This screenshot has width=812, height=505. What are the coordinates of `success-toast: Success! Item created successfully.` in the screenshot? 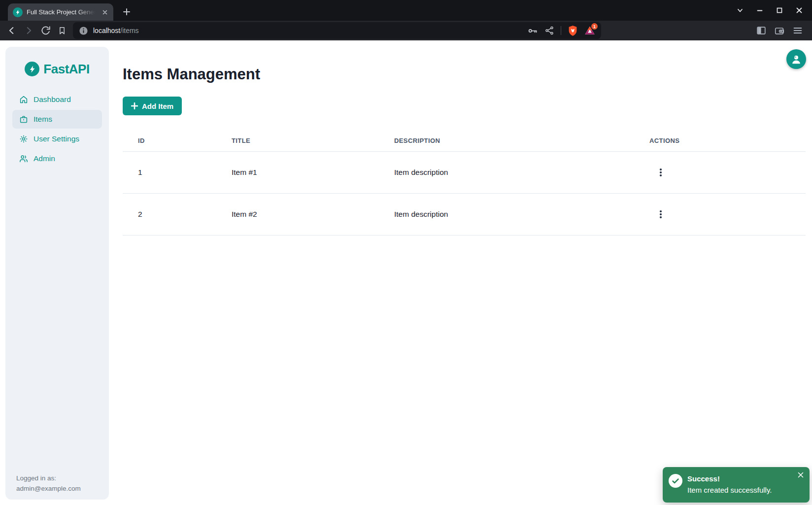 It's located at (736, 485).